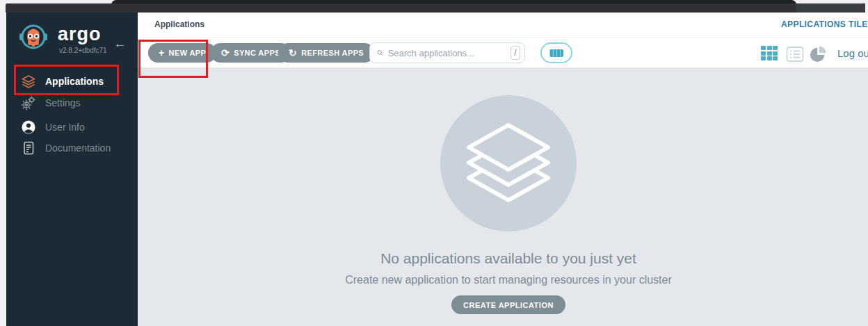  Describe the element at coordinates (29, 81) in the screenshot. I see `layers-icon` at that location.